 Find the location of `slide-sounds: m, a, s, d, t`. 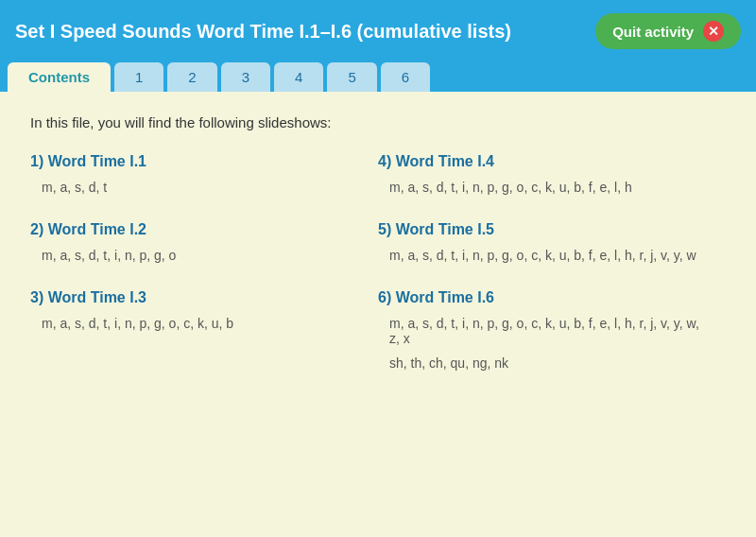

slide-sounds: m, a, s, d, t is located at coordinates (195, 187).